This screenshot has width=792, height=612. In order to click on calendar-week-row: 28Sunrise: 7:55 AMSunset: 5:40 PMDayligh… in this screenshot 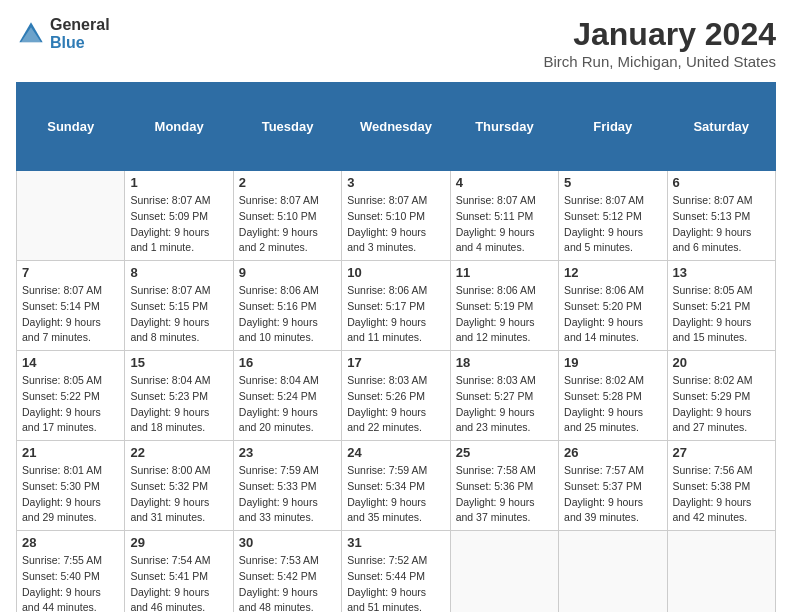, I will do `click(396, 572)`.